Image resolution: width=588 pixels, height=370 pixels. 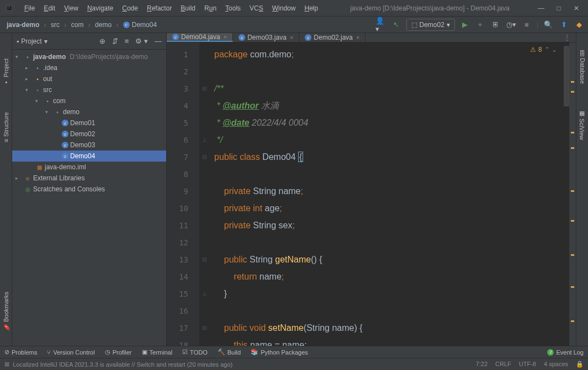 What do you see at coordinates (89, 134) in the screenshot?
I see `tree-file-demo02: cDemo02` at bounding box center [89, 134].